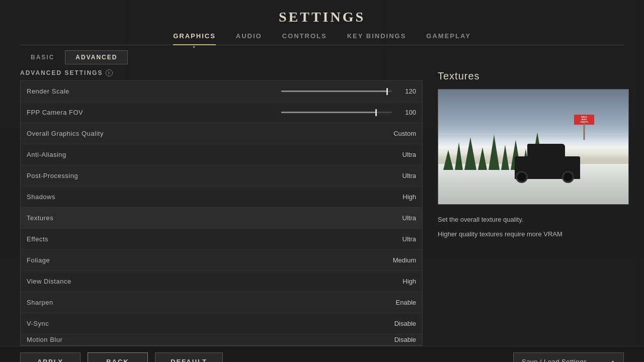 This screenshot has height=362, width=644. I want to click on default-button: DEFAULT, so click(189, 357).